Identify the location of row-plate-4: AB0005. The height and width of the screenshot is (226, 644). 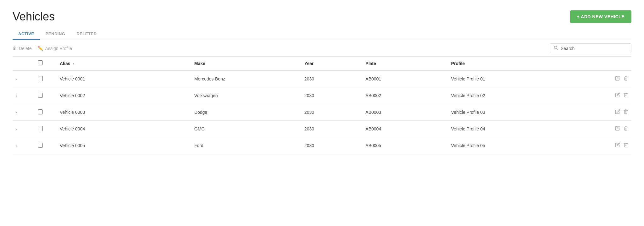
(405, 146).